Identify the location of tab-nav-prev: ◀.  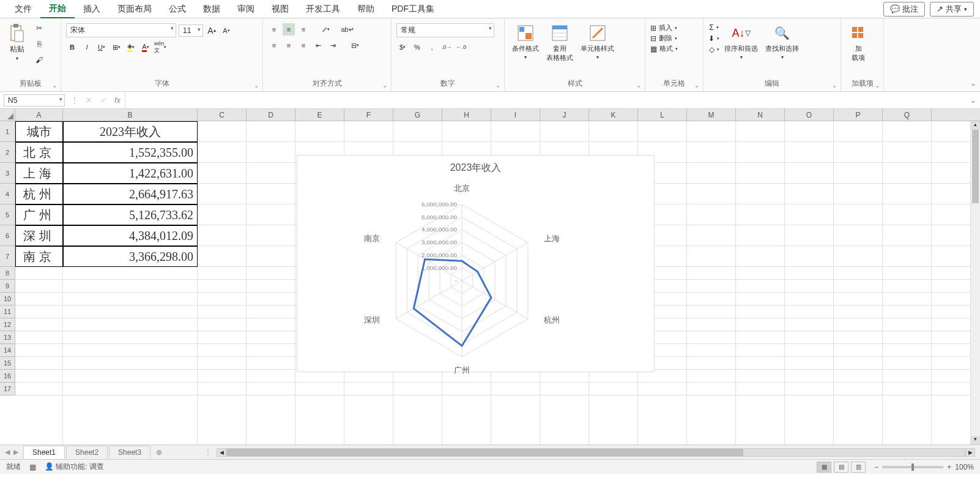
(7, 452).